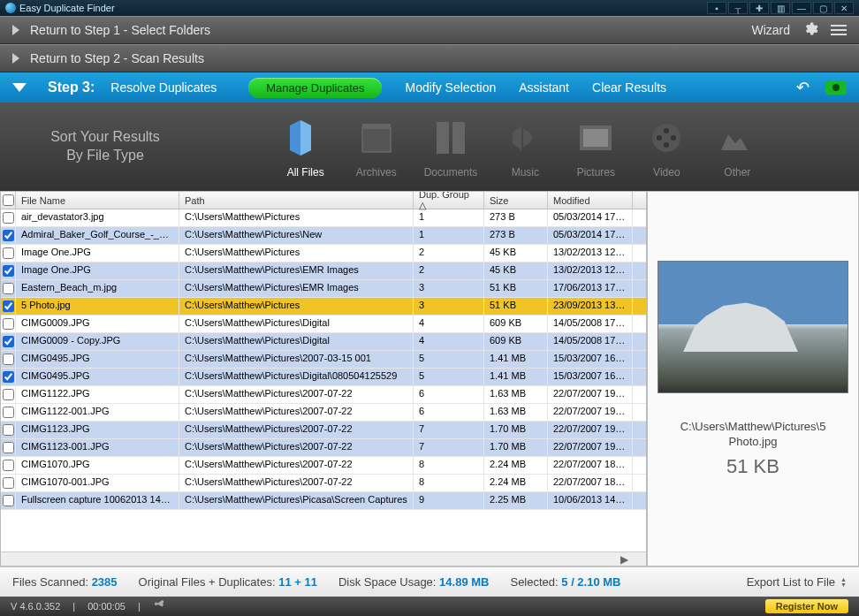 This screenshot has width=859, height=616. What do you see at coordinates (451, 87) in the screenshot?
I see `modify-selection-button: Modify Selection` at bounding box center [451, 87].